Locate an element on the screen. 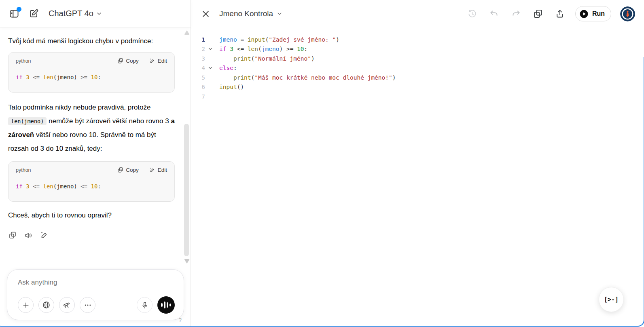 The width and height of the screenshot is (644, 327). paragraph-text: Tato podmínka nikdy nebude pravdivá, pro… is located at coordinates (79, 108).